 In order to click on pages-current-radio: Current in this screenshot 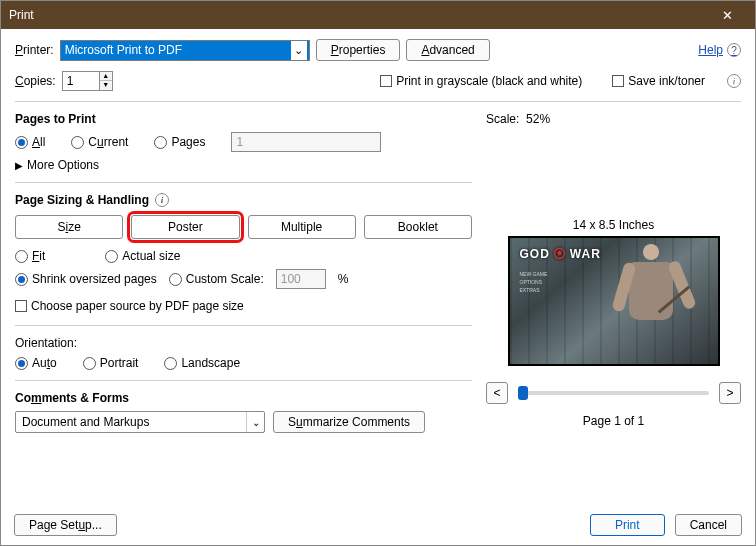, I will do `click(100, 142)`.